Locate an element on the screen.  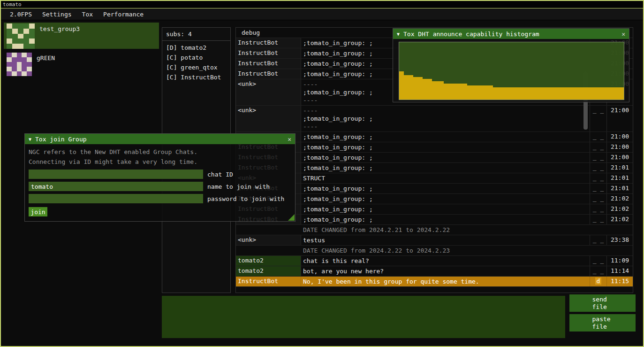
join-password-label: password to join with is located at coordinates (246, 199).